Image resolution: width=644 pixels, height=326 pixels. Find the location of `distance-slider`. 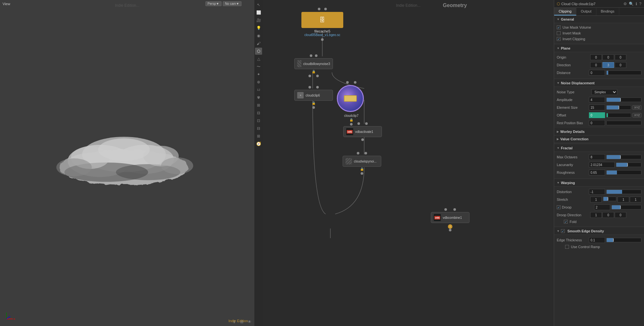

distance-slider is located at coordinates (624, 73).